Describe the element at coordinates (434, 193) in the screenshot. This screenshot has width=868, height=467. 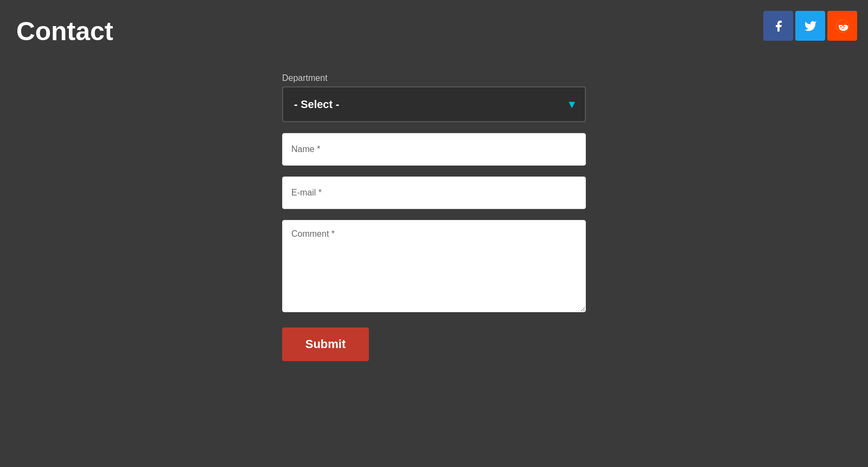
I see `email-field-group` at that location.